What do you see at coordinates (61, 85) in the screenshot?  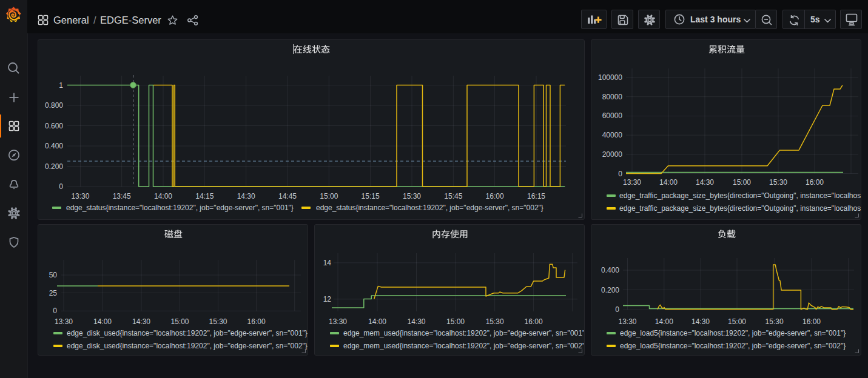 I see `svg-text: 1` at bounding box center [61, 85].